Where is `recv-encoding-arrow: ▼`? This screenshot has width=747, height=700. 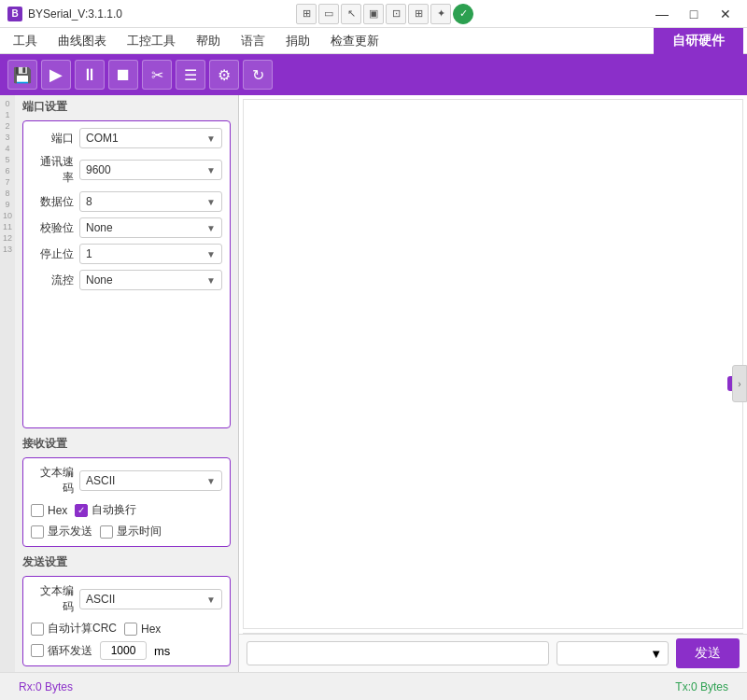
recv-encoding-arrow: ▼ is located at coordinates (211, 482).